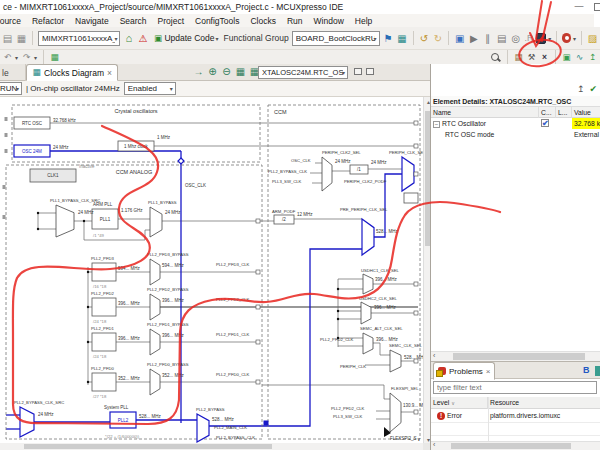 This screenshot has width=600, height=450. What do you see at coordinates (364, 21) in the screenshot?
I see `menu-help: Help` at bounding box center [364, 21].